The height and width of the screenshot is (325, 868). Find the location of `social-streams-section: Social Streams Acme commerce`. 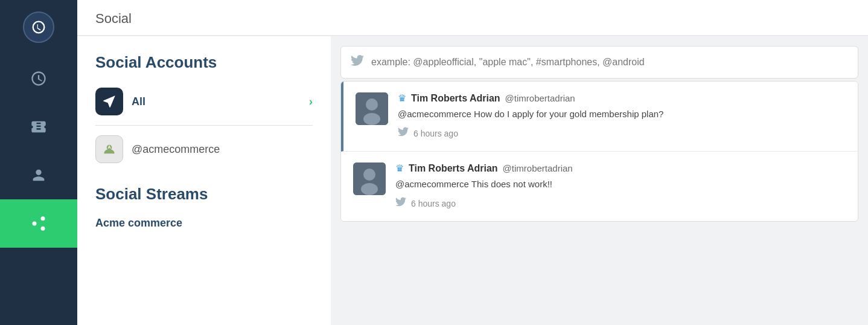

social-streams-section: Social Streams Acme commerce is located at coordinates (204, 208).